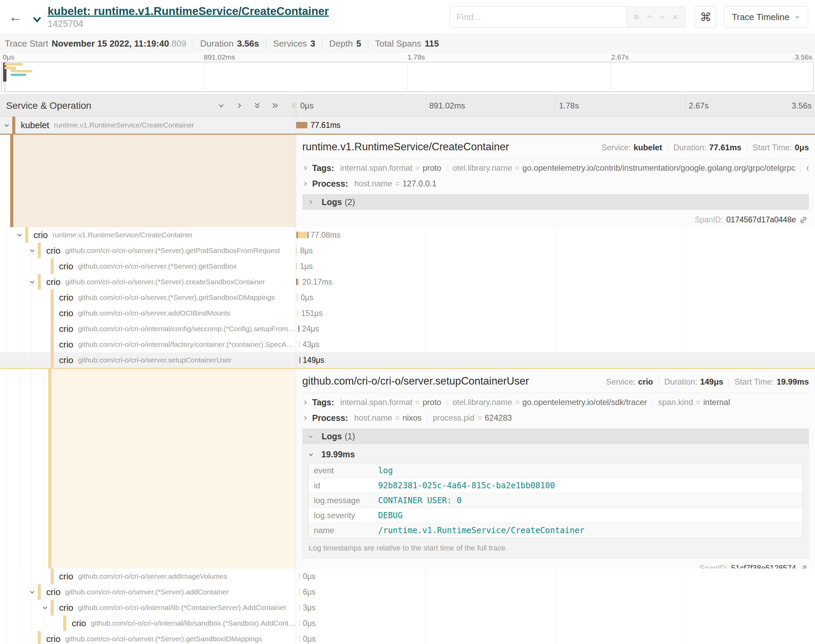  What do you see at coordinates (556, 345) in the screenshot?
I see `span-timeline-cell: 43μs` at bounding box center [556, 345].